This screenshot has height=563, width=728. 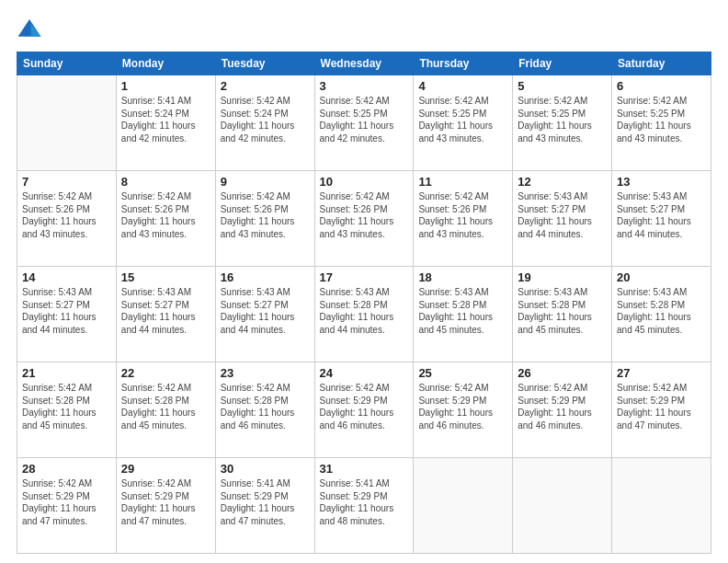 I want to click on day-number: 20, so click(x=662, y=278).